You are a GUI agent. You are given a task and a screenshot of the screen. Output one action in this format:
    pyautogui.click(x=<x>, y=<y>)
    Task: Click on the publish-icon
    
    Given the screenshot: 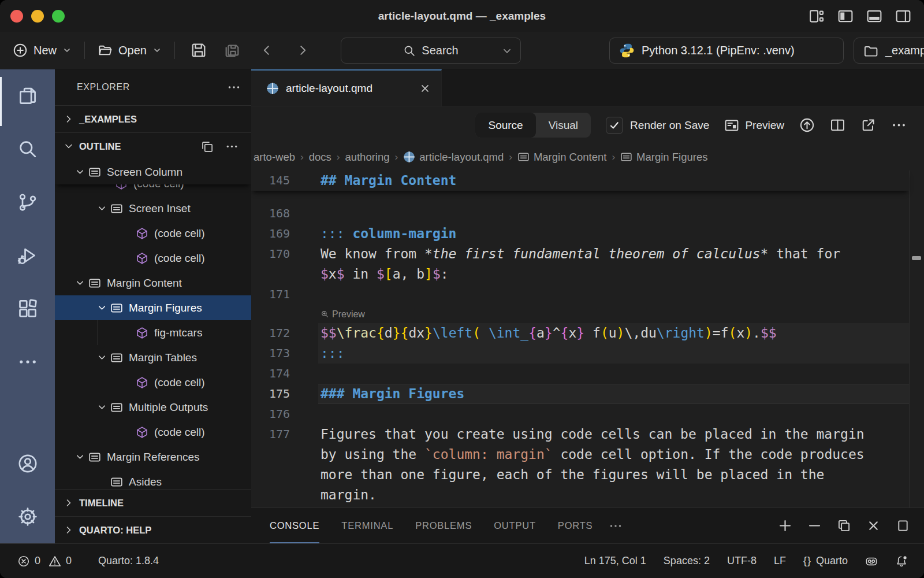 What is the action you would take?
    pyautogui.click(x=807, y=125)
    